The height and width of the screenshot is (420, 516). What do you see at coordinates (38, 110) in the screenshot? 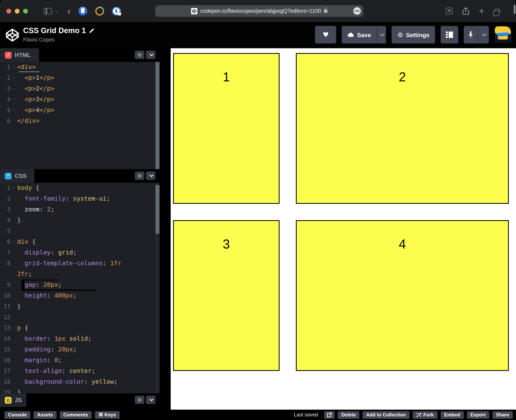
I see `code-token: 4` at bounding box center [38, 110].